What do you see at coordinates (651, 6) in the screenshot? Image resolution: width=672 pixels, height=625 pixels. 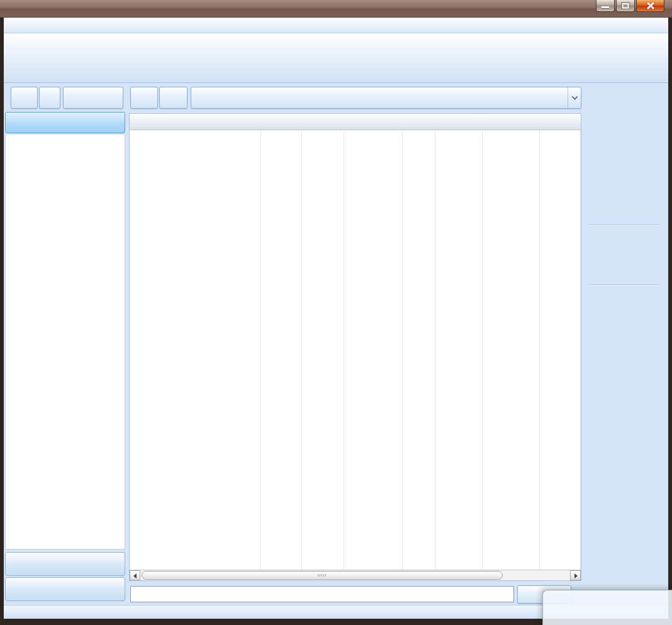 I see `close-button` at bounding box center [651, 6].